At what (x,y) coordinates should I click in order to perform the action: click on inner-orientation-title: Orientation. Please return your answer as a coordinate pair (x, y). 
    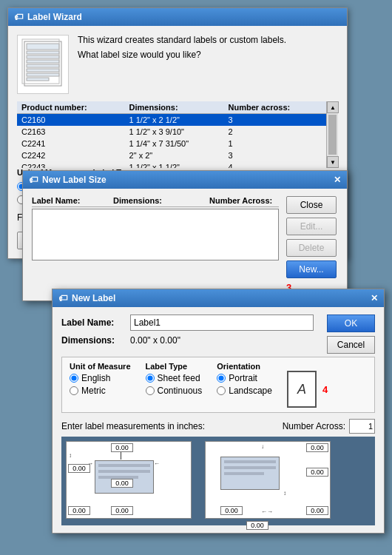
    Looking at the image, I should click on (244, 366).